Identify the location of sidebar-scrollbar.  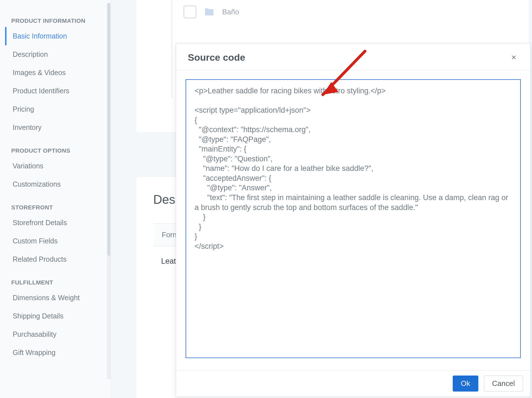
(109, 191).